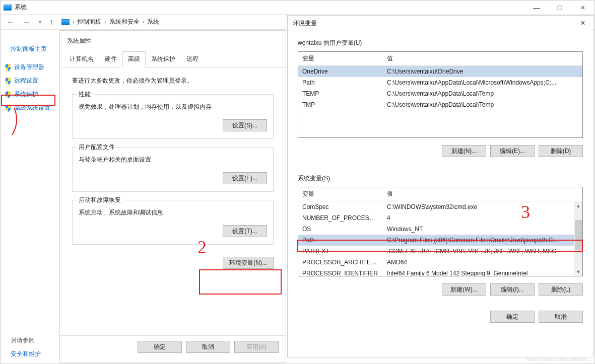 Image resolution: width=595 pixels, height=364 pixels. I want to click on user-vars-table: 变量 值 OneDriveC:\Users\wentaixu\OneDriveP…, so click(440, 95).